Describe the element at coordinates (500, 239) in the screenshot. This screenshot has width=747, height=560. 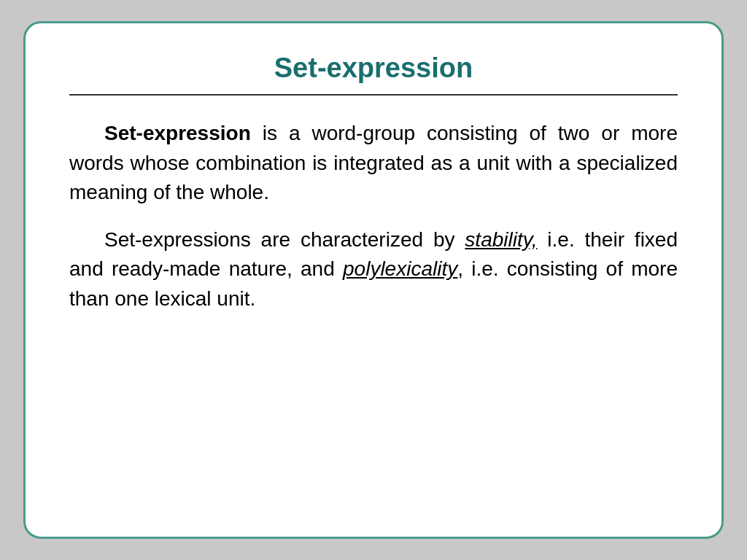
I see `stability-term: stability,` at that location.